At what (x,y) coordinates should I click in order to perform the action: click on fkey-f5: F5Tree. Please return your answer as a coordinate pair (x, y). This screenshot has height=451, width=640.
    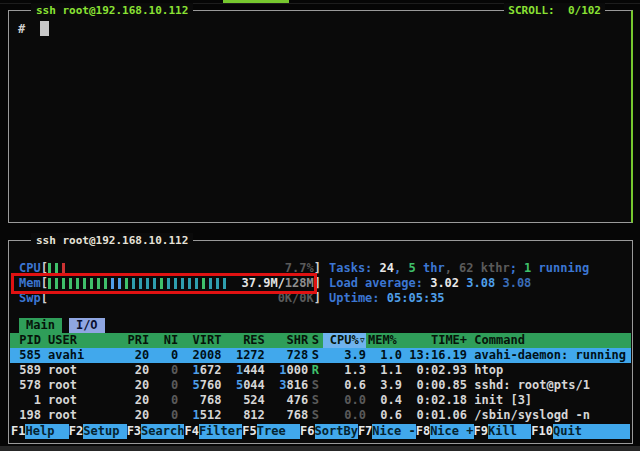
    Looking at the image, I should click on (271, 432).